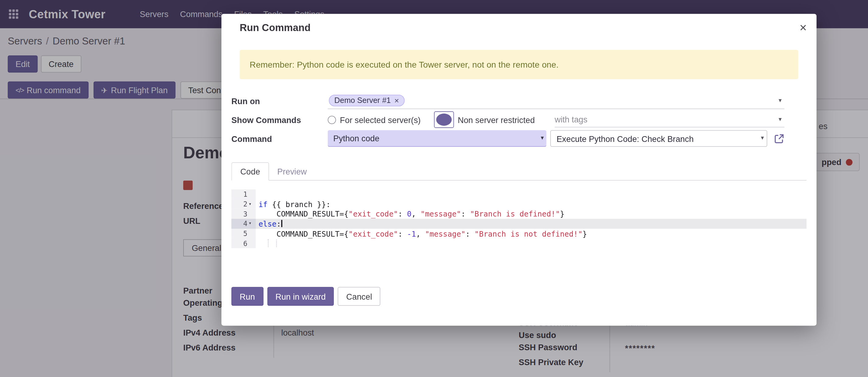 Image resolution: width=868 pixels, height=377 pixels. What do you see at coordinates (659, 138) in the screenshot?
I see `command-select: Execute Python Code: Check Branch` at bounding box center [659, 138].